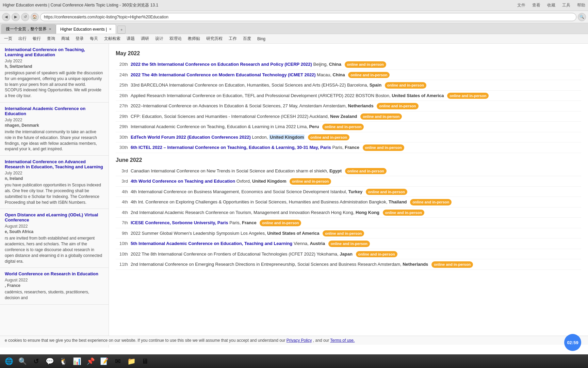 Image resolution: width=588 pixels, height=368 pixels. I want to click on clock-time: 02:59, so click(572, 343).